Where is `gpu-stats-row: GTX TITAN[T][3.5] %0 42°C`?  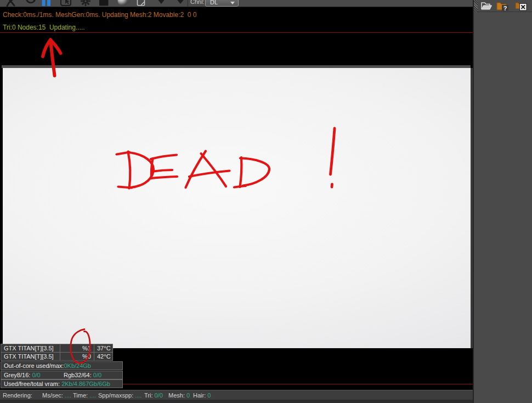
gpu-stats-row: GTX TITAN[T][3.5] %0 42°C is located at coordinates (57, 356).